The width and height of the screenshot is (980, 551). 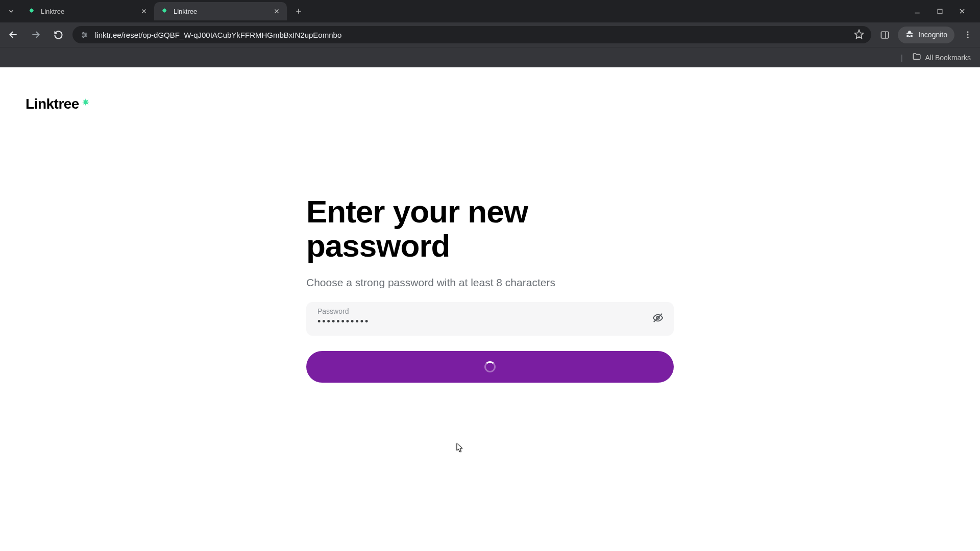 What do you see at coordinates (460, 448) in the screenshot?
I see `mouse-cursor-icon` at bounding box center [460, 448].